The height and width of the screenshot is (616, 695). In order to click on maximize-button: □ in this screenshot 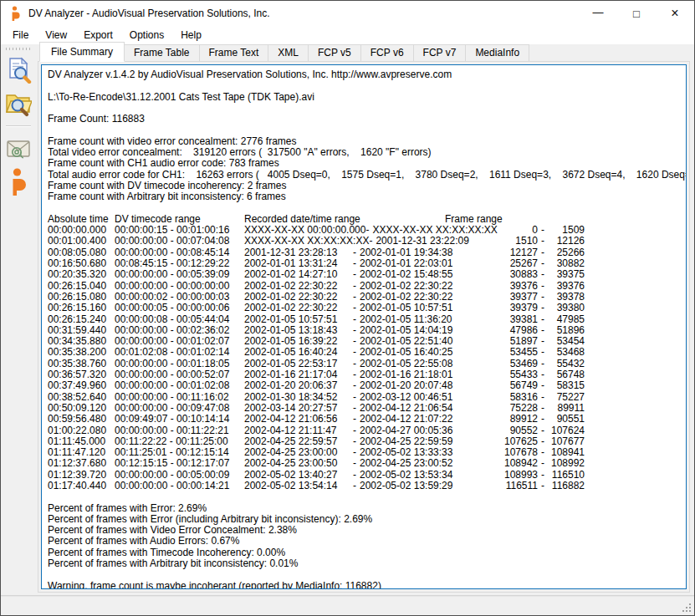, I will do `click(636, 13)`.